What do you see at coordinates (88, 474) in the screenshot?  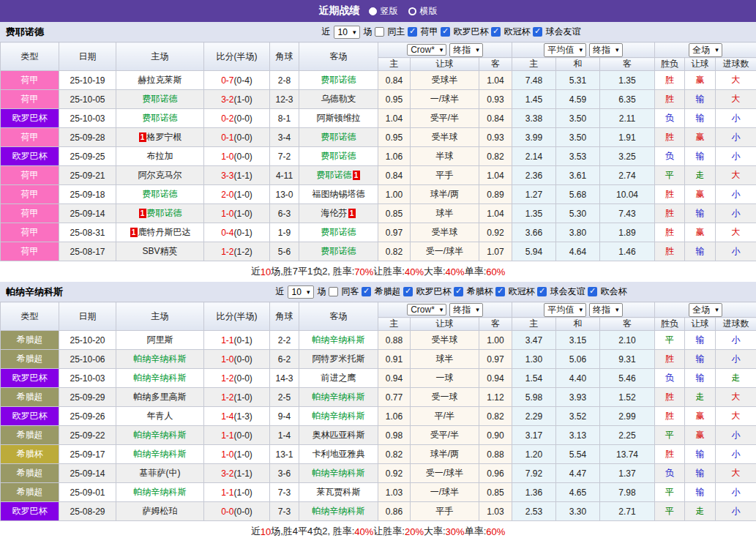 I see `date-cell: 25-09-14` at bounding box center [88, 474].